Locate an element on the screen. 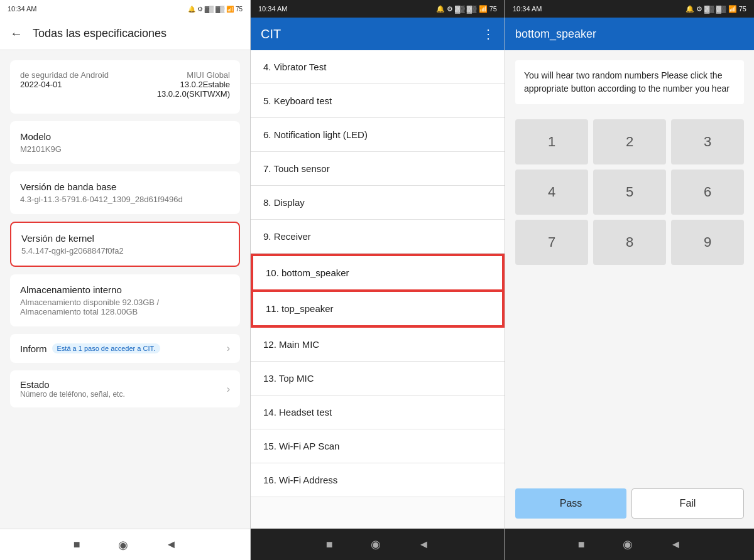  status-icons-2: 🔔 ⚙ ▓▒ ▓▒ 📶 75 is located at coordinates (466, 9).